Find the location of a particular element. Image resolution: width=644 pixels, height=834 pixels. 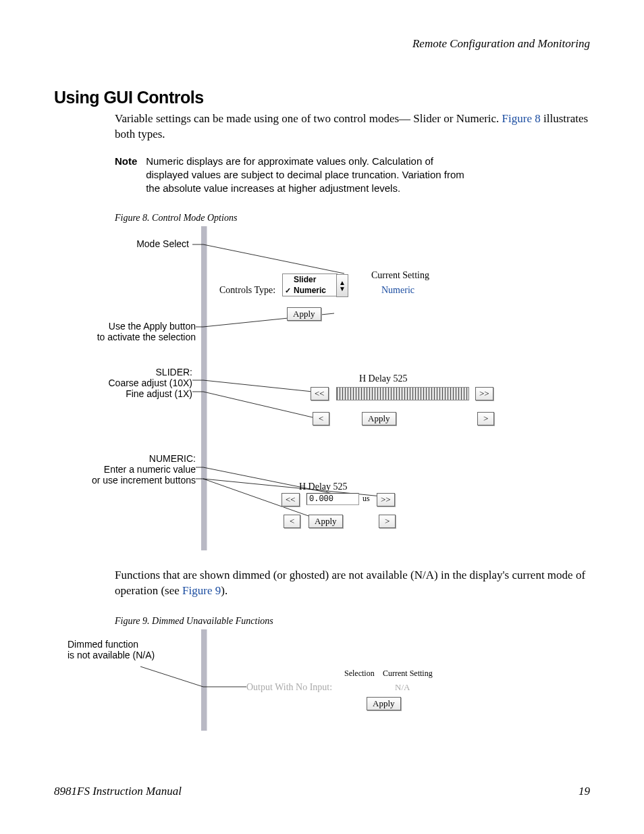

apply-button-f9: Apply is located at coordinates (383, 704).